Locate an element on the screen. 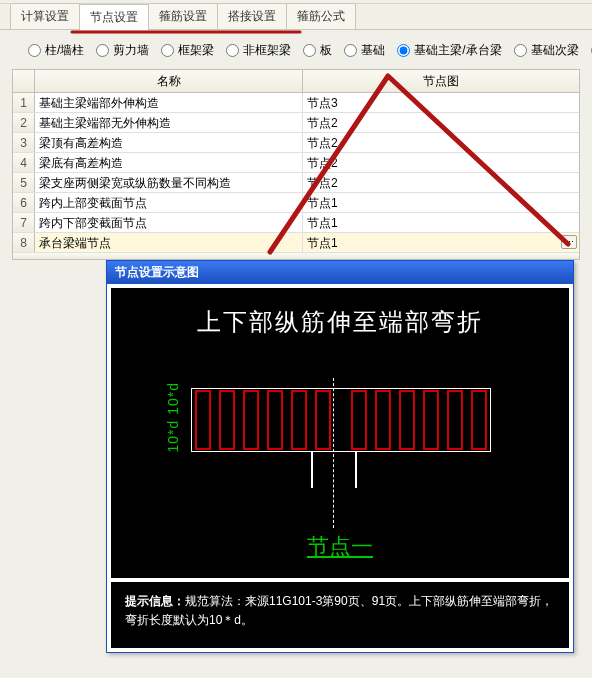  tab-calc-settings: 计算设置 is located at coordinates (45, 16).